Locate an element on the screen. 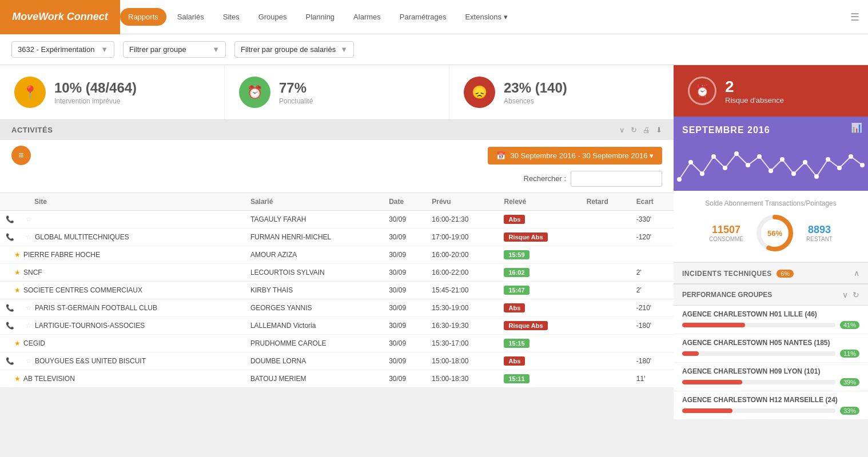 The height and width of the screenshot is (457, 868). stat-intervention: 📍 10% (48/464) Intervention imprévue is located at coordinates (112, 93).